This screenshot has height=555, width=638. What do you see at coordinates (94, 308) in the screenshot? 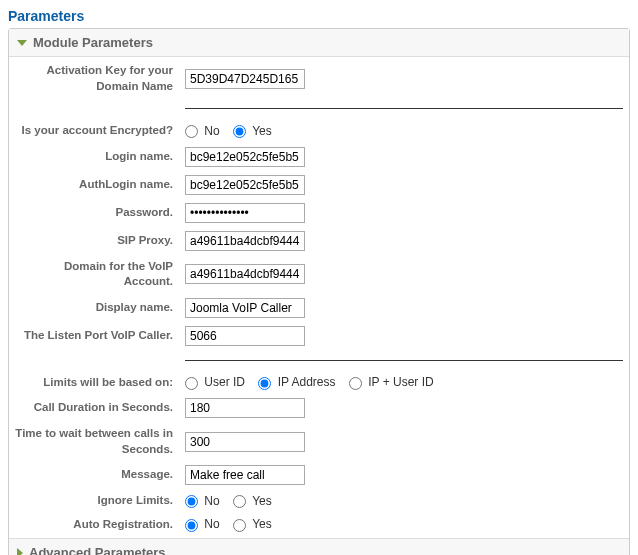
I see `display-name-label: Display name.` at bounding box center [94, 308].